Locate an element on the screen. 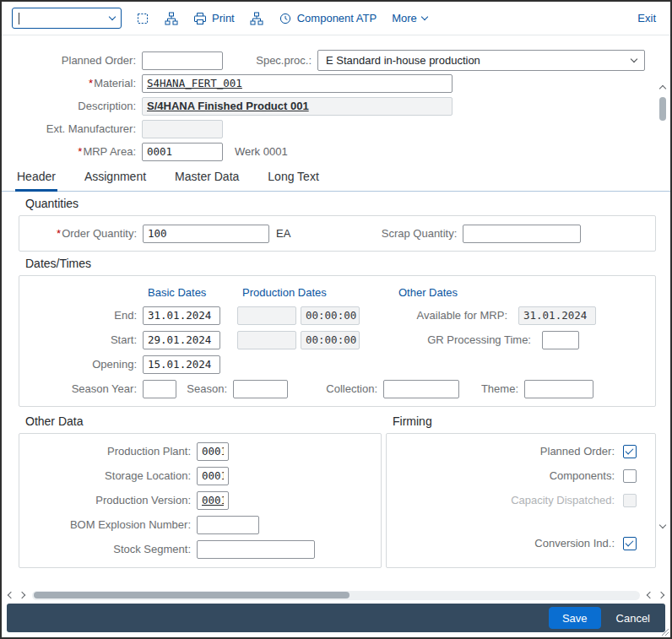 The image size is (672, 639). components-checkbox is located at coordinates (630, 476).